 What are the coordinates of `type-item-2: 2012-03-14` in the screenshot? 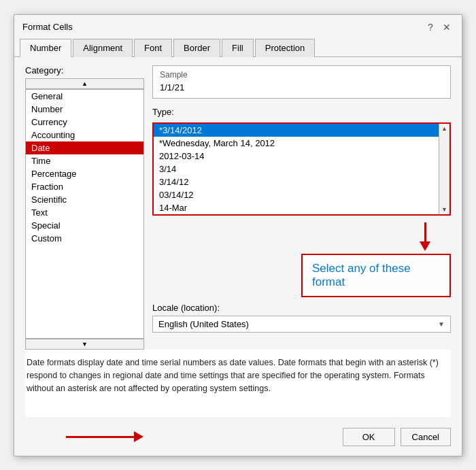 It's located at (302, 156).